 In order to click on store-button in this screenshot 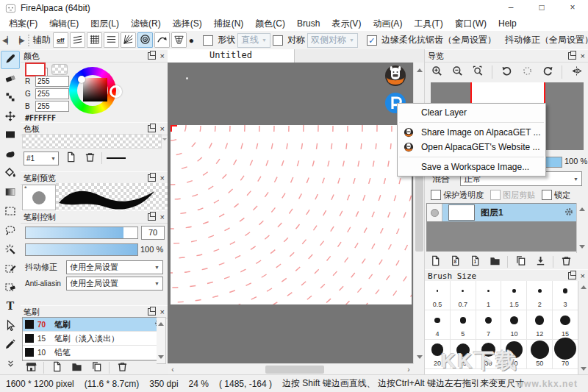, I will do `click(31, 368)`.